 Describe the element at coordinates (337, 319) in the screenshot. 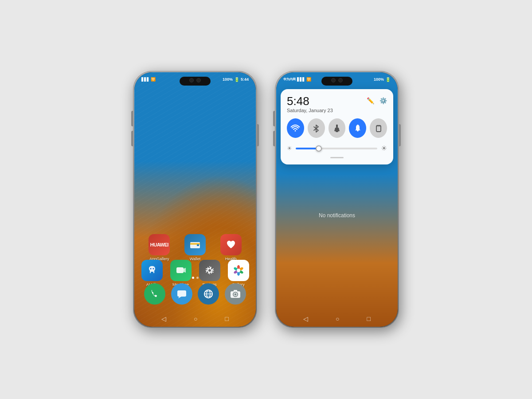

I see `nav-bar-2: ◁ ○ □` at that location.